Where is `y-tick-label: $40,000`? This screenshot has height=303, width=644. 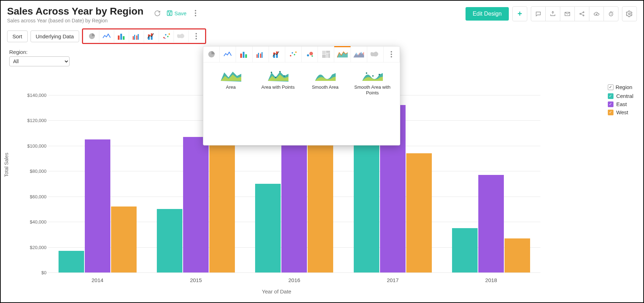
y-tick-label: $40,000 is located at coordinates (33, 222).